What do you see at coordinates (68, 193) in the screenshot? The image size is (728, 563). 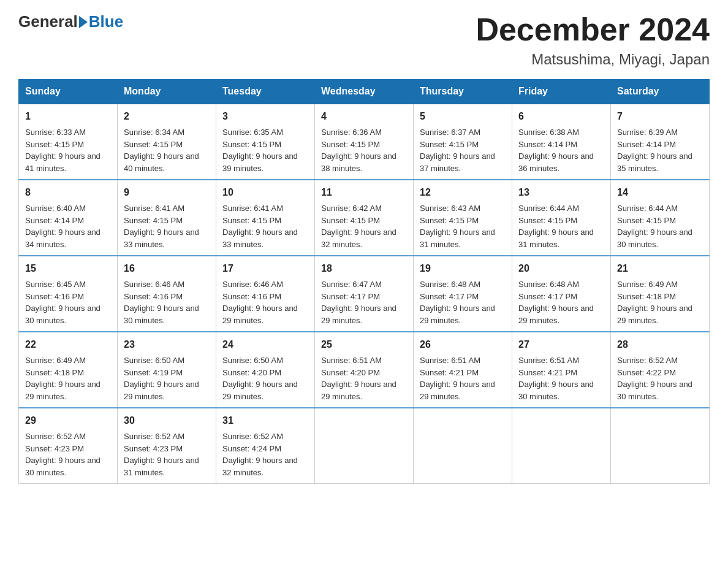 I see `day-number: 8` at bounding box center [68, 193].